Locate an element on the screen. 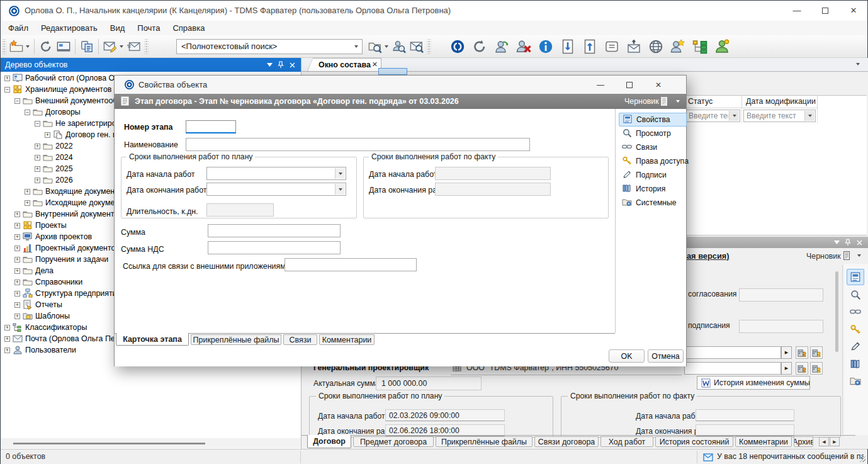  plan-start-combo is located at coordinates (276, 174).